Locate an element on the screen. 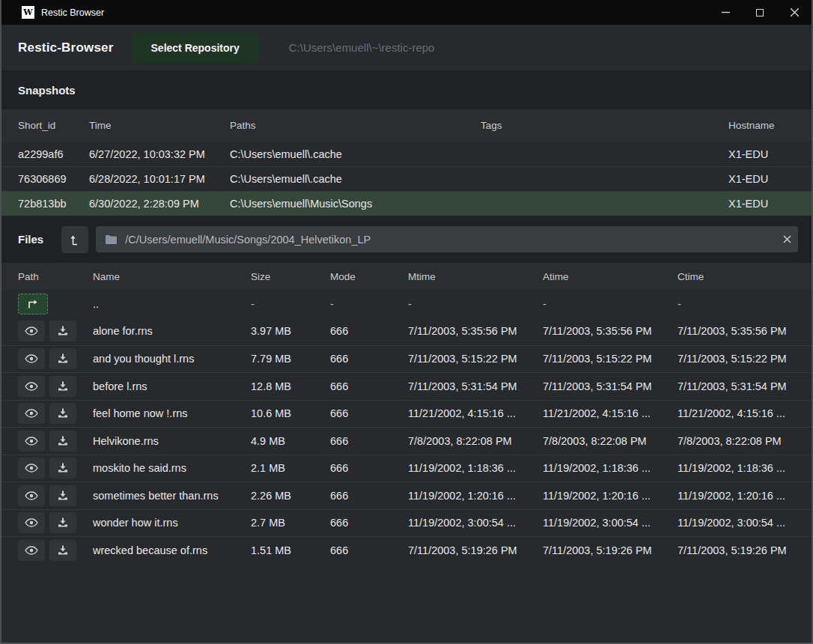 The height and width of the screenshot is (644, 813). snapshot-time: 6/30/2022, 2:28:09 PM is located at coordinates (159, 204).